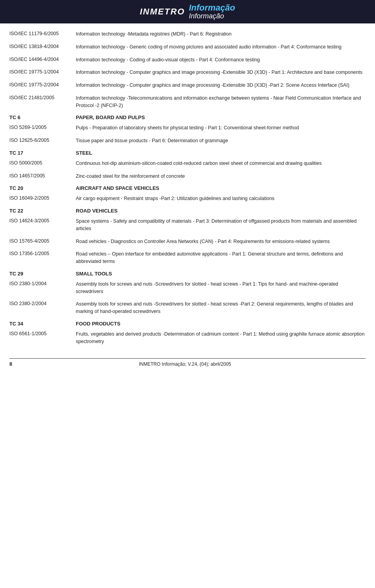 This screenshot has width=375, height=588. Describe the element at coordinates (188, 60) in the screenshot. I see `entry-row: ISO/IEC 14496-4/2004Information technolo…` at that location.